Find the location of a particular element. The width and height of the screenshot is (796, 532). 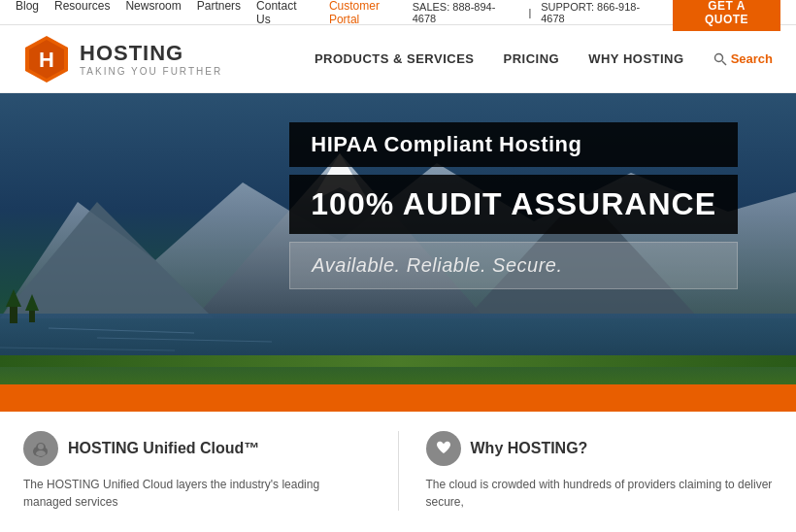

main-nav: H HOSTING TAKING YOU FURTHER PRODUCTS & … is located at coordinates (398, 59).